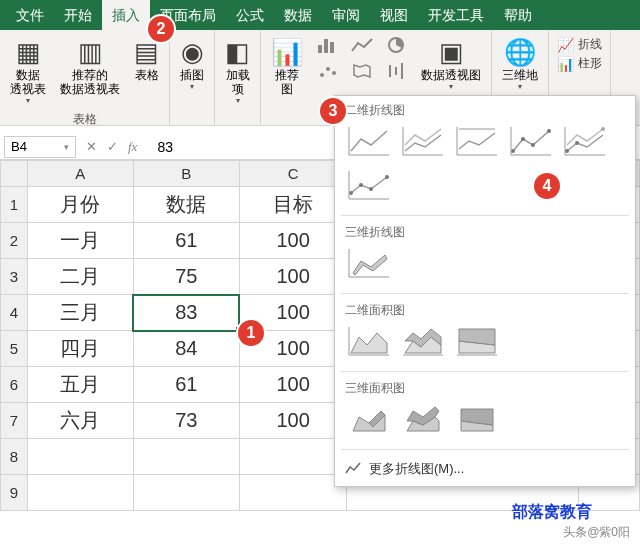 The width and height of the screenshot is (640, 545). I want to click on cell: 四月, so click(81, 349).